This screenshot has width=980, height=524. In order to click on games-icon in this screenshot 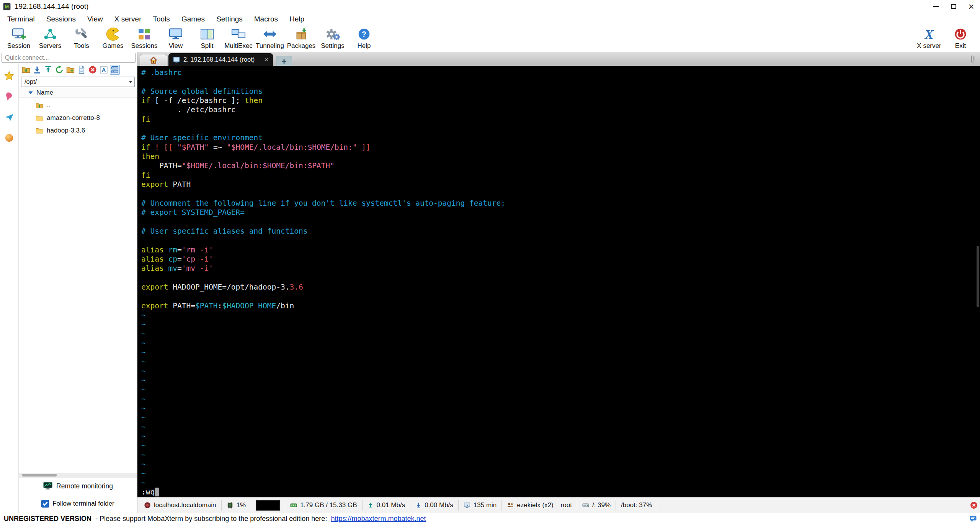, I will do `click(113, 34)`.